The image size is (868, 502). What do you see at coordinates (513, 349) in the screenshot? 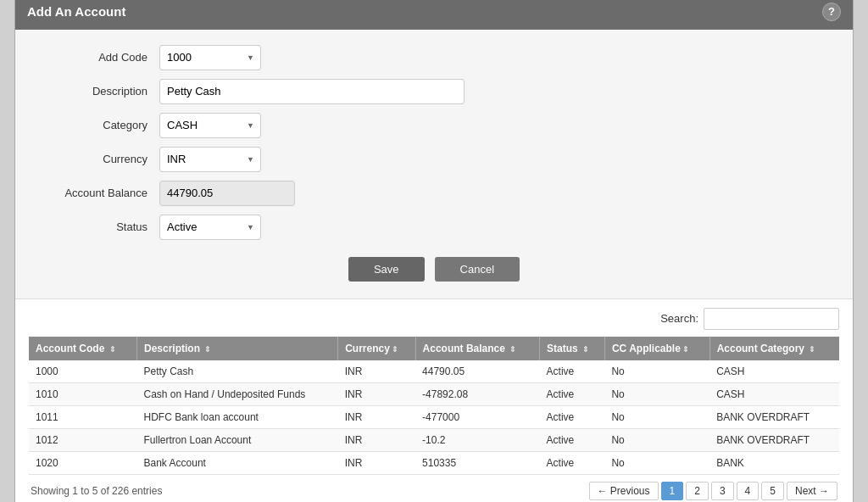
I see `sort-icon-balance: ⇕` at bounding box center [513, 349].